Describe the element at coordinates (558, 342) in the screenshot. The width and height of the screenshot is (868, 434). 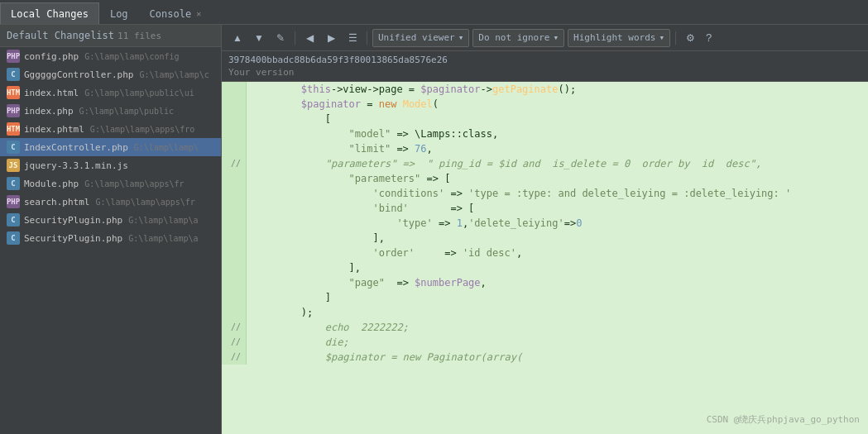
I see `line-content: die;` at that location.